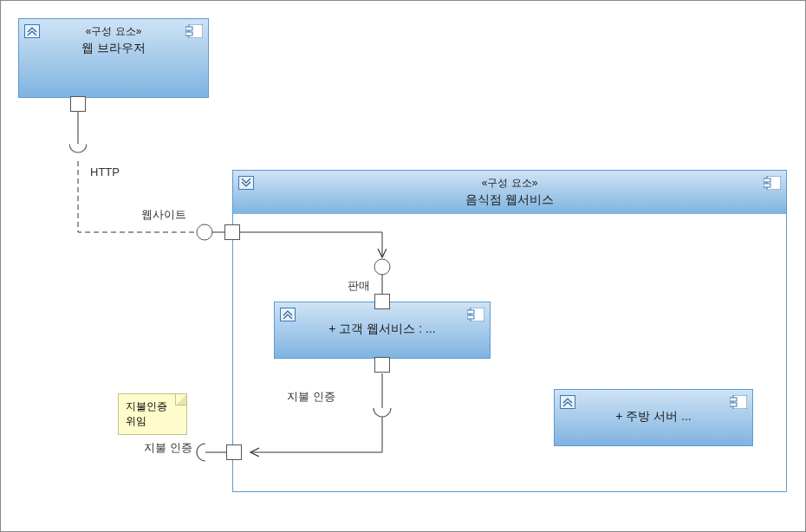  I want to click on component-name: + 고객 웹서비스 : ..., so click(381, 329).